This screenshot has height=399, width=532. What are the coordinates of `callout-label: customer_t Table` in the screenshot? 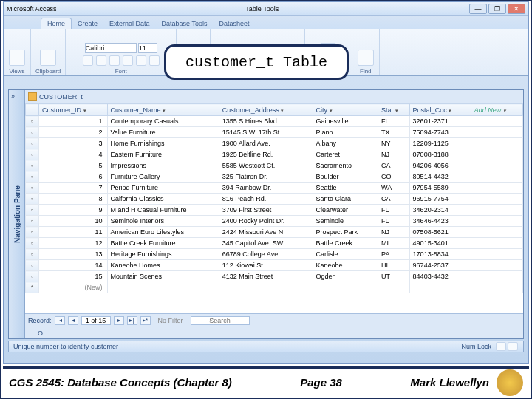 It's located at (256, 62).